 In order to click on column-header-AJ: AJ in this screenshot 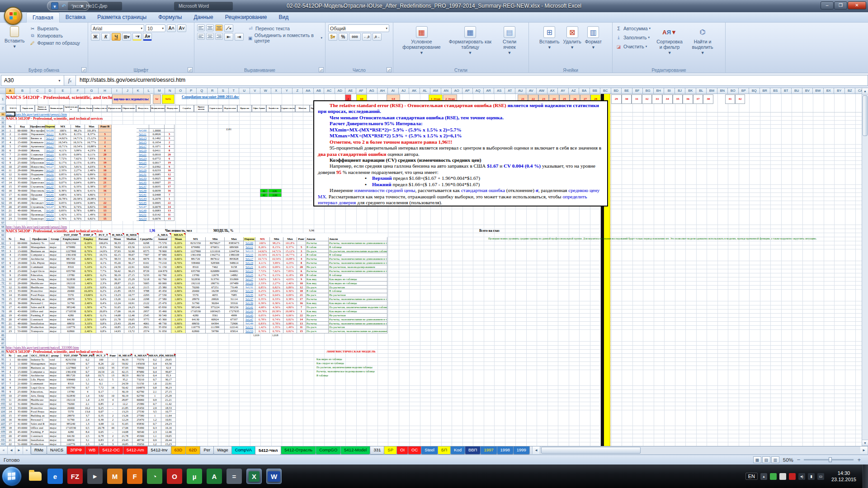, I will do `click(404, 91)`.